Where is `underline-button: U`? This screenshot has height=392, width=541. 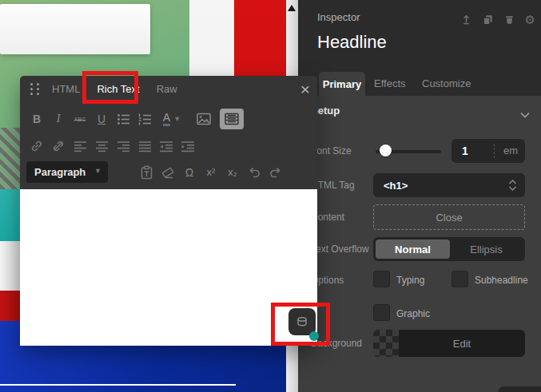 underline-button: U is located at coordinates (101, 119).